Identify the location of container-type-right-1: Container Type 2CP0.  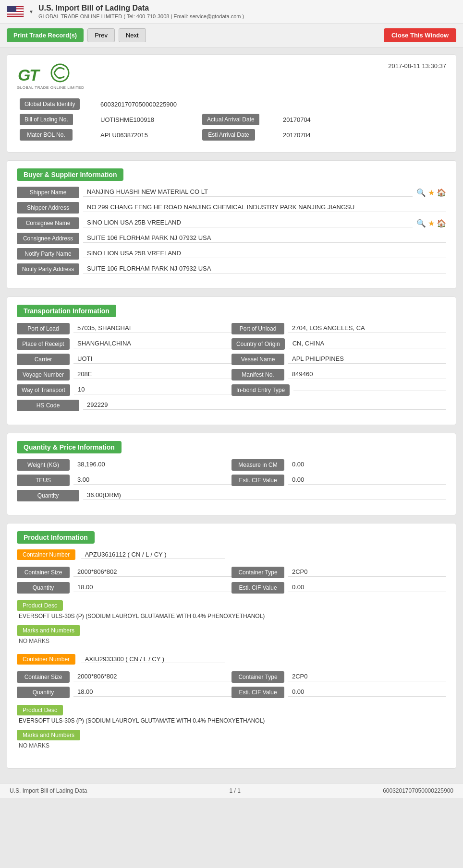
(339, 572).